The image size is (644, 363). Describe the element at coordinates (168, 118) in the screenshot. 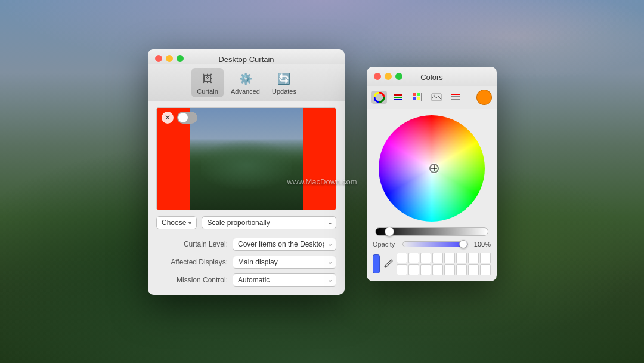

I see `close-preview-button: ✕` at that location.